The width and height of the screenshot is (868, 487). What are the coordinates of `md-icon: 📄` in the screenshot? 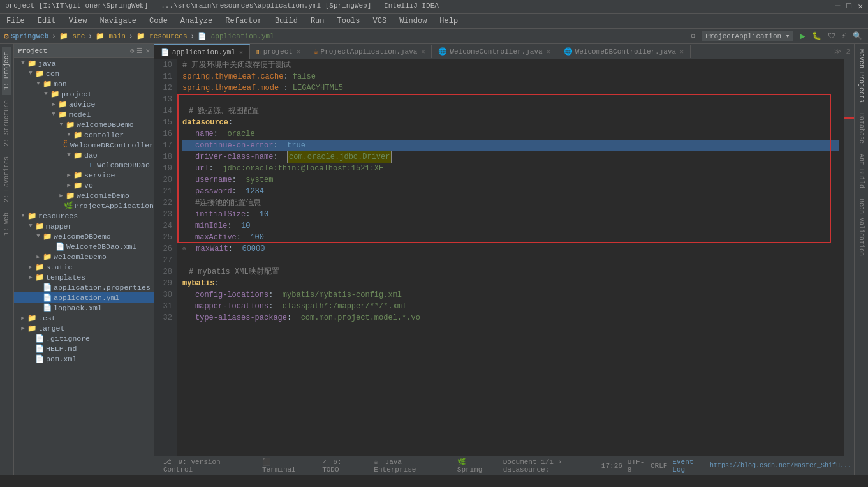 It's located at (40, 348).